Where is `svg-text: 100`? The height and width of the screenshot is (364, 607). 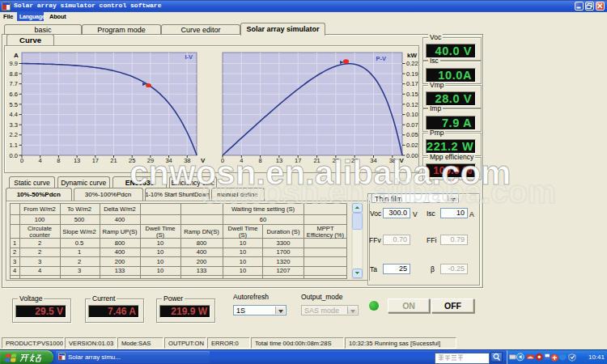
svg-text: 100 is located at coordinates (40, 220).